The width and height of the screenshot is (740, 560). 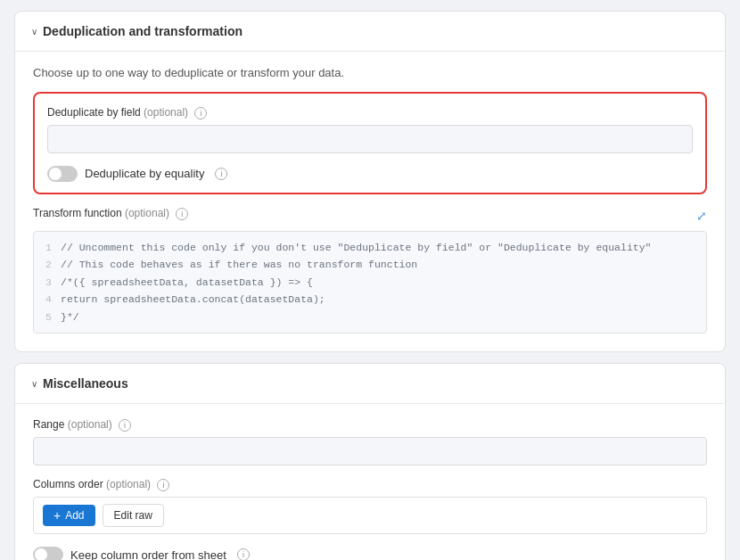 What do you see at coordinates (75, 515) in the screenshot?
I see `add-button-label: Add` at bounding box center [75, 515].